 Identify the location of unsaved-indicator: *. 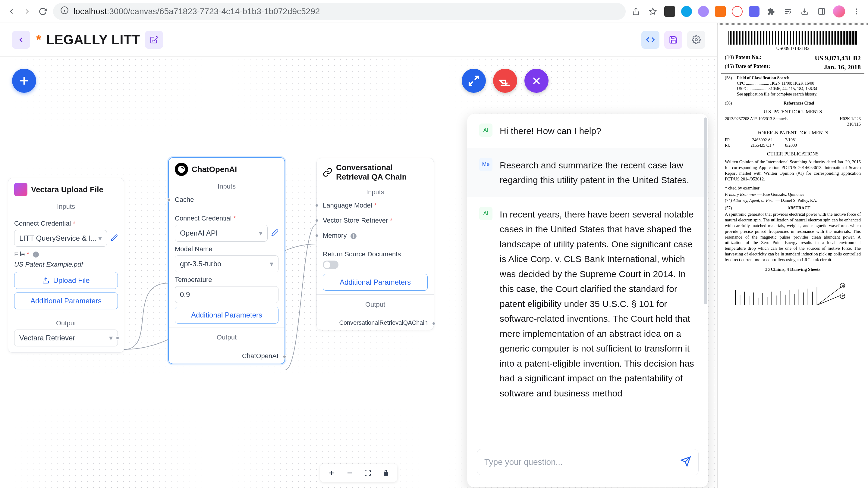
(39, 40).